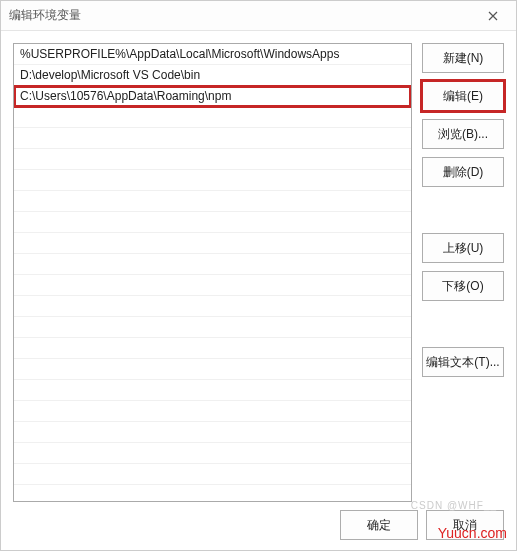  I want to click on close-button, so click(493, 16).